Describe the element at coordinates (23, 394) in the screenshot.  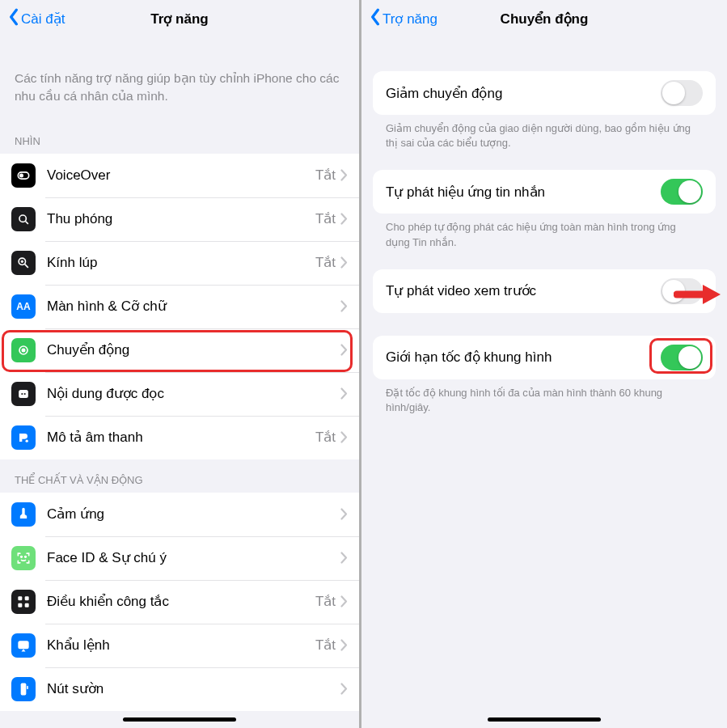
I see `spoken-content-icon` at that location.